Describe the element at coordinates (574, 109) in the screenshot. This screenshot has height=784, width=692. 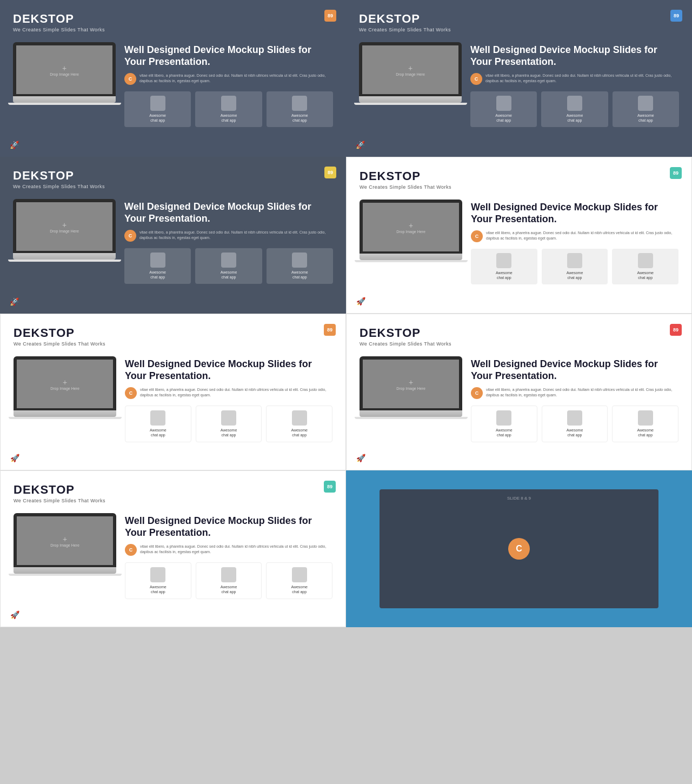
I see `app-card-2-2: Awesomechat app` at that location.